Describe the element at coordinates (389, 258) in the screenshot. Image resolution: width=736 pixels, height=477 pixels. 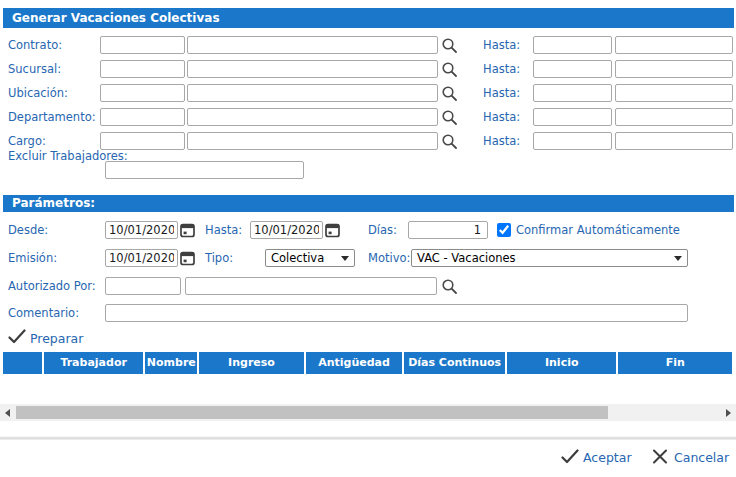
I see `motivo-label: Motivo:` at that location.